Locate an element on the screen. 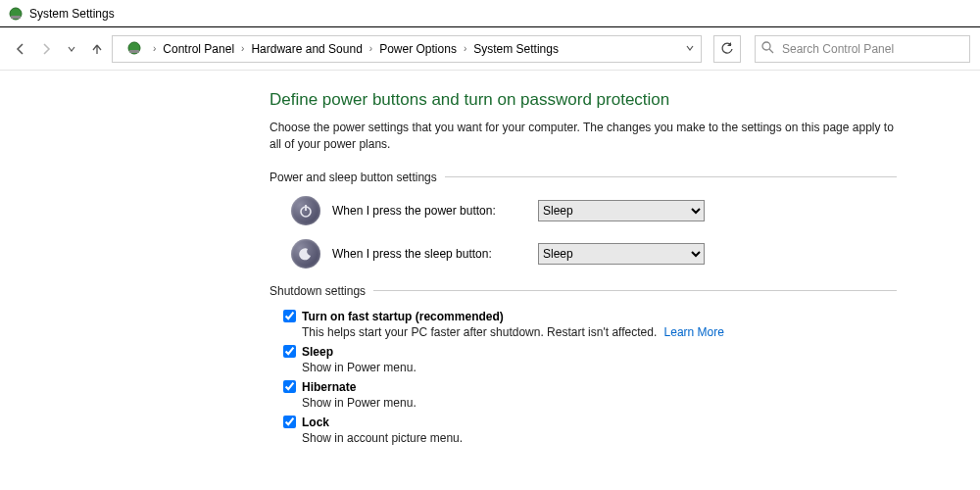  sleep-description: Show in Power menu. is located at coordinates (600, 368).